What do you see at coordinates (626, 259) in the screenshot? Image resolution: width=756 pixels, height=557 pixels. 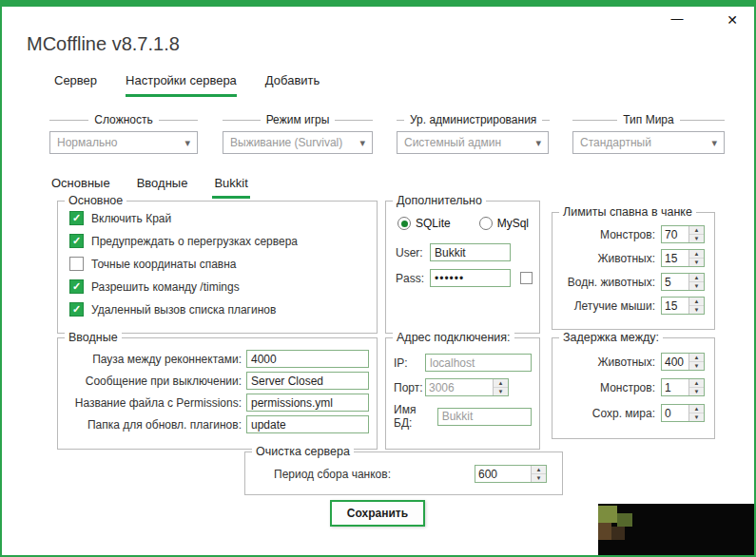 I see `limit-label: Животных:` at bounding box center [626, 259].